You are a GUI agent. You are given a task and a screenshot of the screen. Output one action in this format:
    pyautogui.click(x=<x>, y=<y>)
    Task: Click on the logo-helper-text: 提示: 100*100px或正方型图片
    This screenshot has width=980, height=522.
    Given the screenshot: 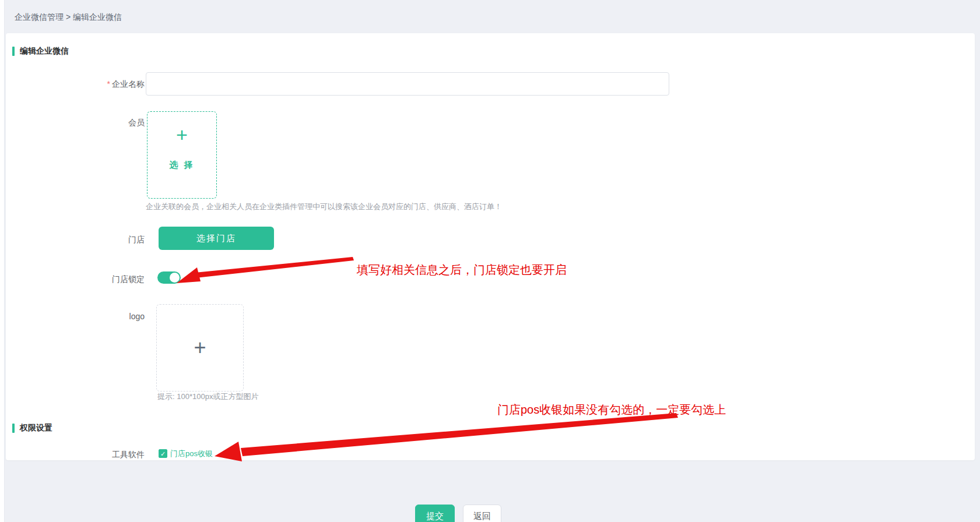 What is the action you would take?
    pyautogui.click(x=208, y=397)
    